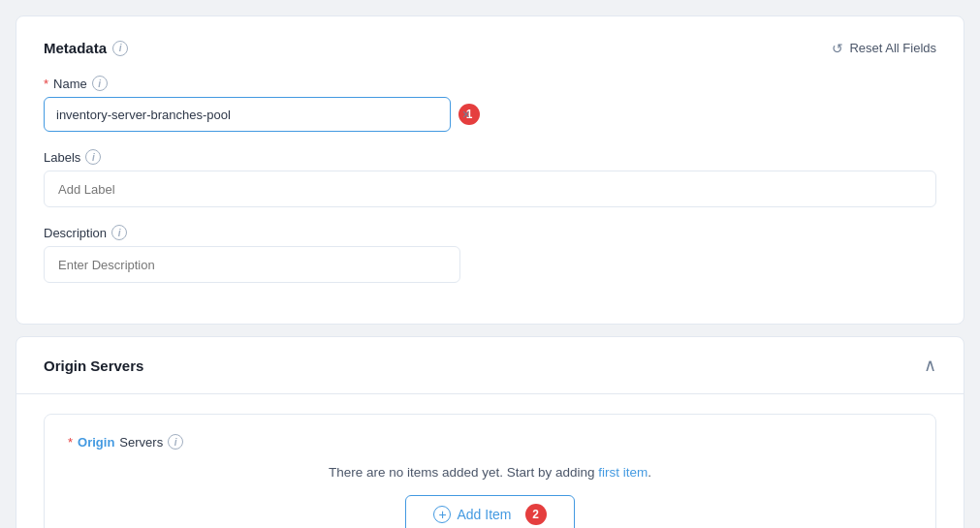 The width and height of the screenshot is (980, 528). Describe the element at coordinates (96, 442) in the screenshot. I see `origin-label-origin: Origin` at that location.